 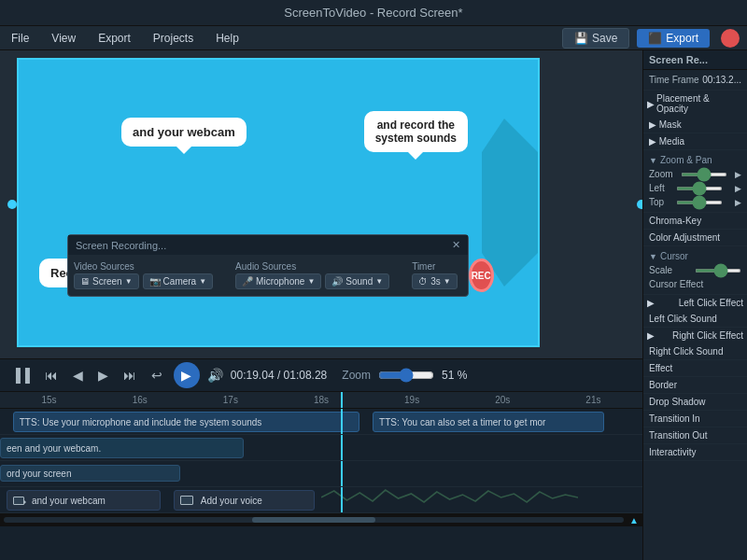 What do you see at coordinates (695, 319) in the screenshot?
I see `left-click-sound-item: Left Click Sound` at bounding box center [695, 319].